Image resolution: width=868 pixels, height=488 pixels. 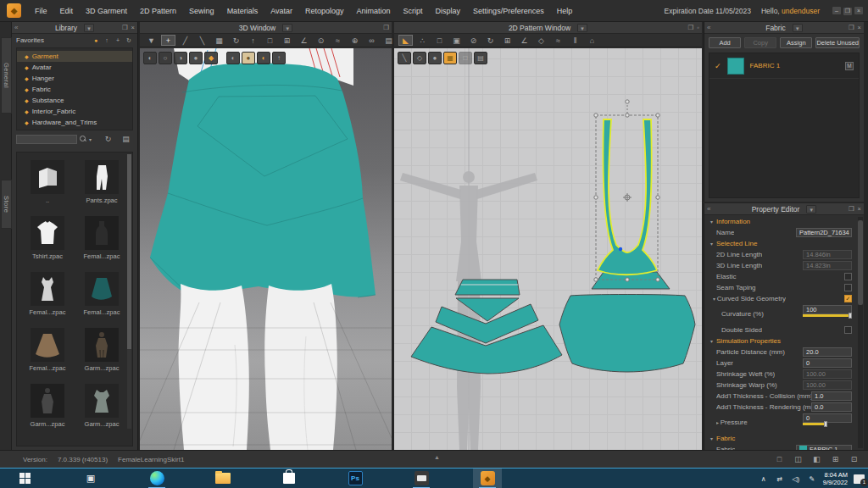 What do you see at coordinates (242, 11) in the screenshot?
I see `menu-item-5: Materials` at bounding box center [242, 11].